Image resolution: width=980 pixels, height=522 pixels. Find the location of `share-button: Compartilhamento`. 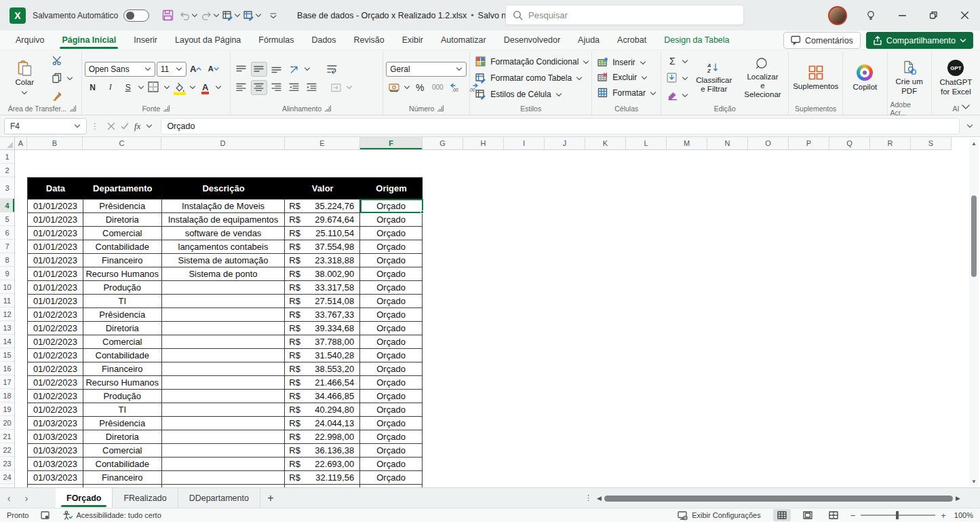

share-button: Compartilhamento is located at coordinates (920, 41).